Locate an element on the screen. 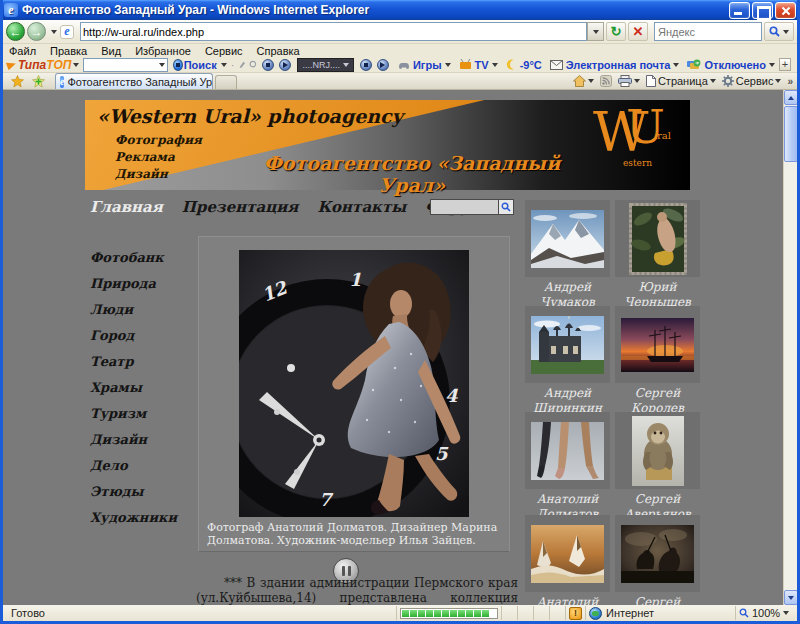  vertical-scrollbar is located at coordinates (790, 348).